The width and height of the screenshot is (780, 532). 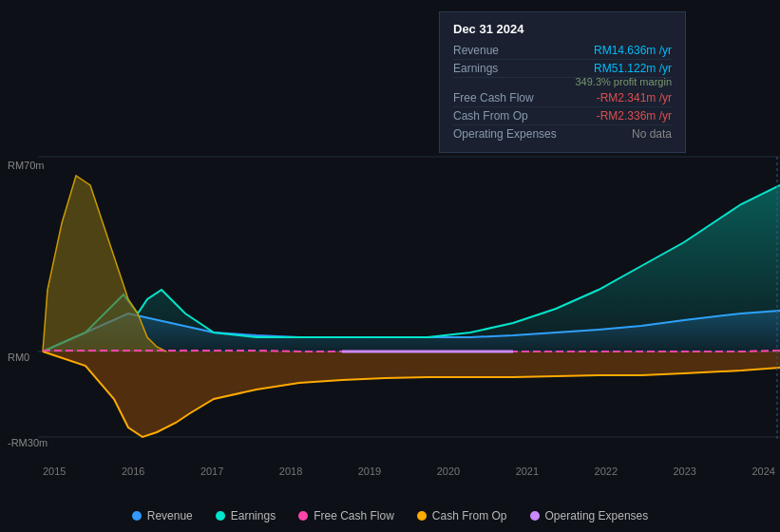 I want to click on legend-dot-opex, so click(x=535, y=516).